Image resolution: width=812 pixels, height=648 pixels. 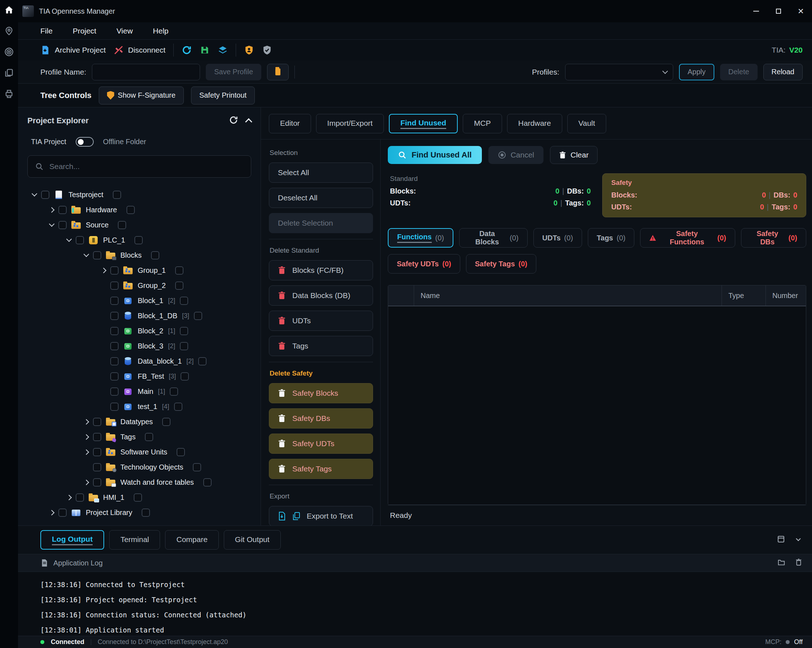 What do you see at coordinates (798, 563) in the screenshot?
I see `clear-log-icon` at bounding box center [798, 563].